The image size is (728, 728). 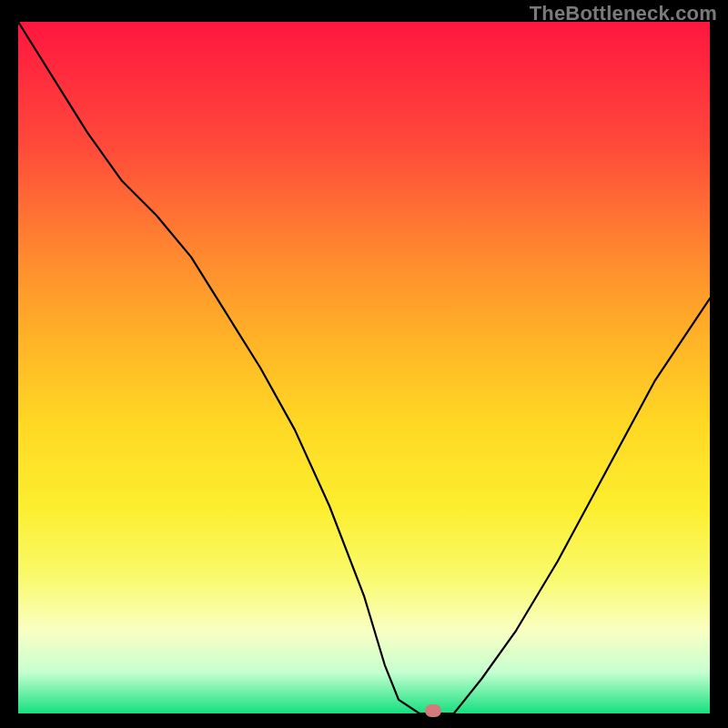 I want to click on minimum-marker, so click(x=433, y=711).